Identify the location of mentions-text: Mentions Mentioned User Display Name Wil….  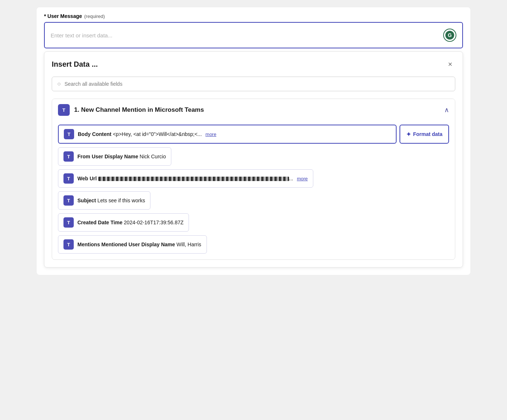
(139, 244).